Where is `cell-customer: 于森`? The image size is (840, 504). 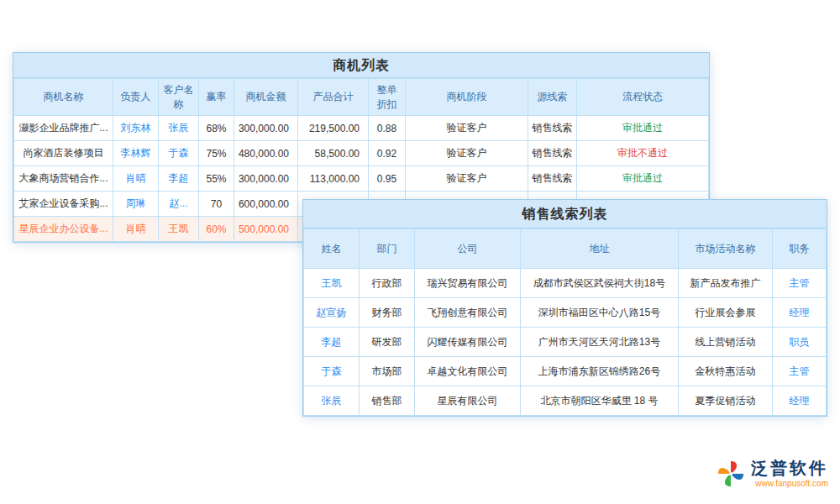 cell-customer: 于森 is located at coordinates (179, 154).